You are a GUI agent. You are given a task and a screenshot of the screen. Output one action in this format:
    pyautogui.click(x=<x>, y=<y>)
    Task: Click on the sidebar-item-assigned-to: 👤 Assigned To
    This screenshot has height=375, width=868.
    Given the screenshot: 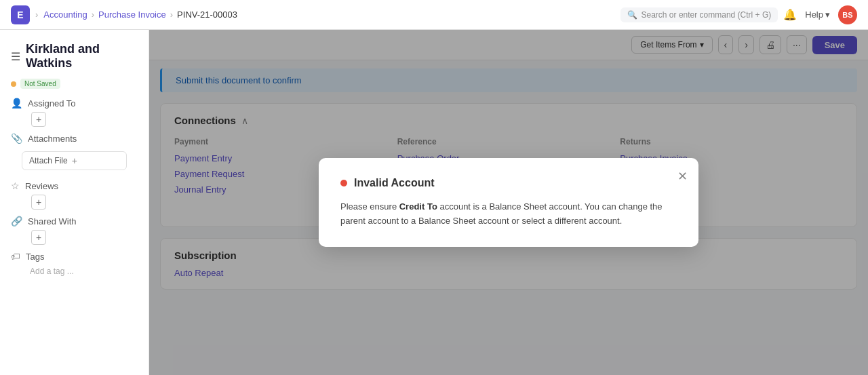 What is the action you would take?
    pyautogui.click(x=75, y=103)
    